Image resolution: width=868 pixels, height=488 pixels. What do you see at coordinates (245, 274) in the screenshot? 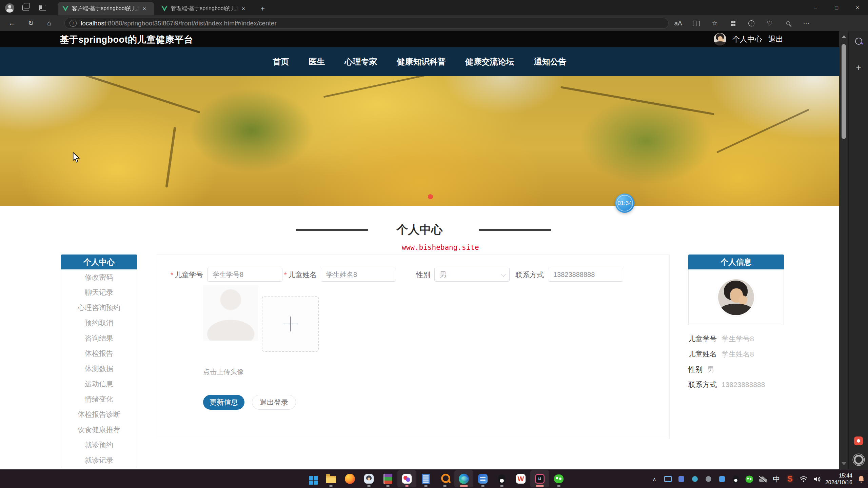
I see `student-no-input` at bounding box center [245, 274].